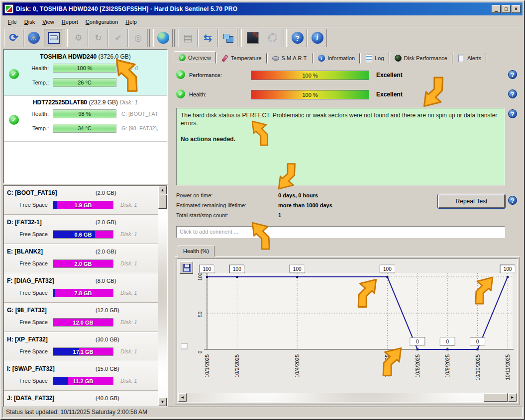 This screenshot has width=525, height=420. Describe the element at coordinates (506, 9) in the screenshot. I see `maximize-button: □` at that location.